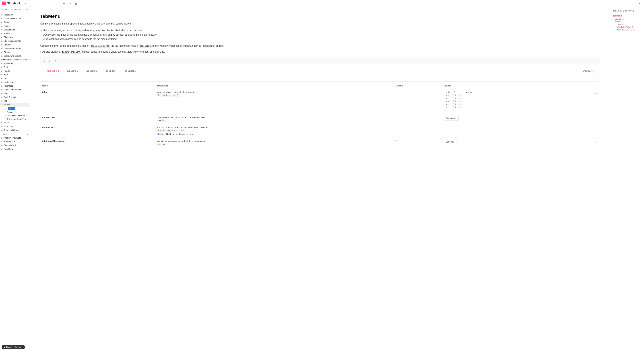  What do you see at coordinates (15, 19) in the screenshot?
I see `sidebar-item-accordion-example: ▶ AccordionExample` at bounding box center [15, 19].